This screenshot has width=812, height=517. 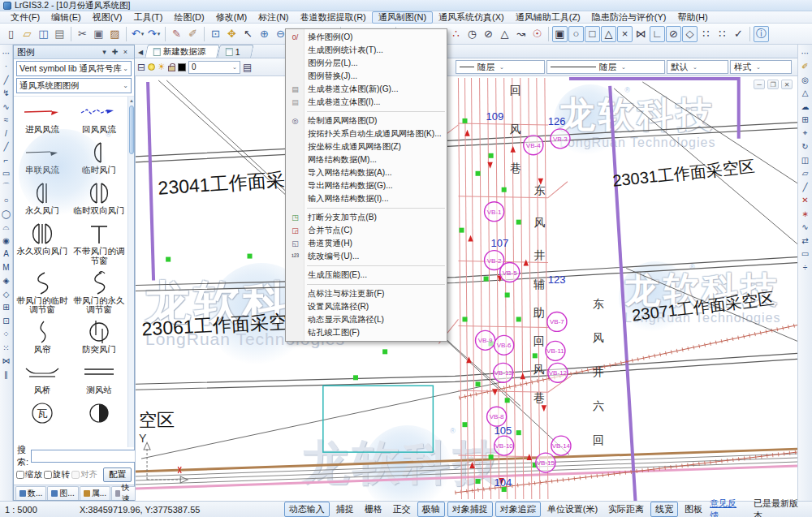 I want to click on vent-menu-item-23: 设置风流路径(R), so click(x=366, y=307).